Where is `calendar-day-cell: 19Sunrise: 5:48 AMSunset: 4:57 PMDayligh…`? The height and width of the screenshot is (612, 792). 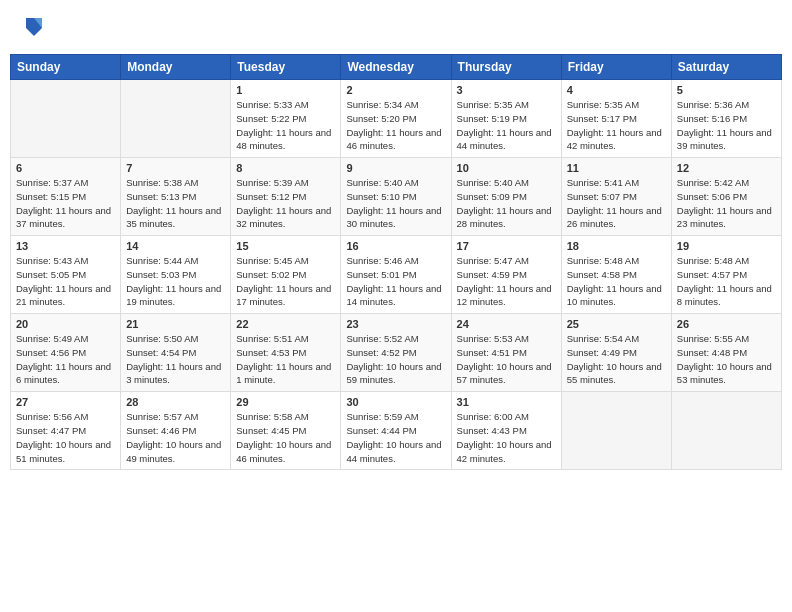 calendar-day-cell: 19Sunrise: 5:48 AMSunset: 4:57 PMDayligh… is located at coordinates (726, 275).